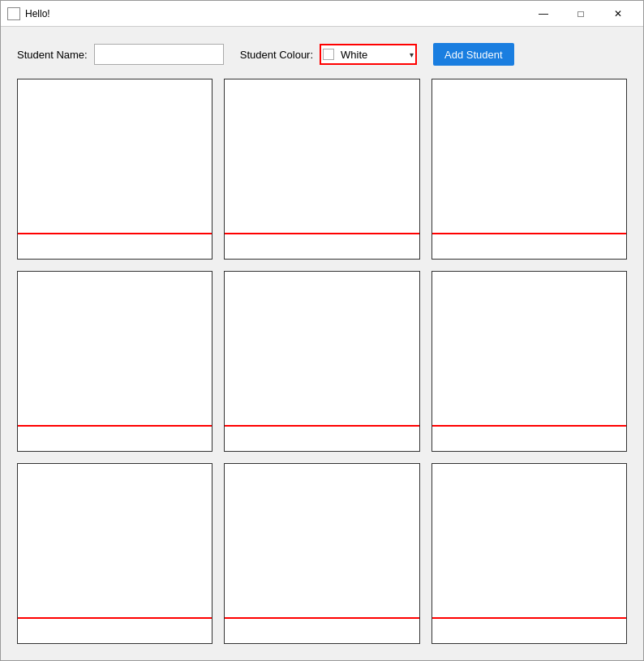  What do you see at coordinates (543, 14) in the screenshot?
I see `minimize-button: —` at bounding box center [543, 14].